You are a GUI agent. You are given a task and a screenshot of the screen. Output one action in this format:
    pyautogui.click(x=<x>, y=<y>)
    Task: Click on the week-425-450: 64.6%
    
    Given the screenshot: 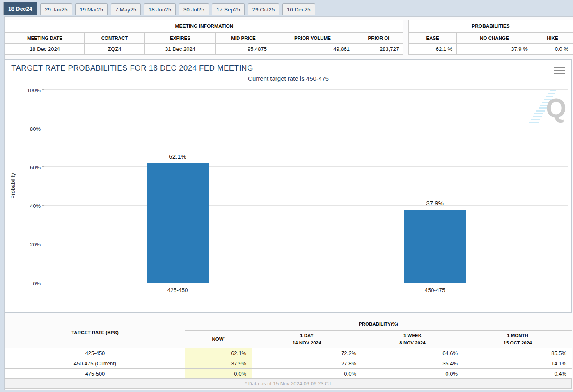 What is the action you would take?
    pyautogui.click(x=413, y=353)
    